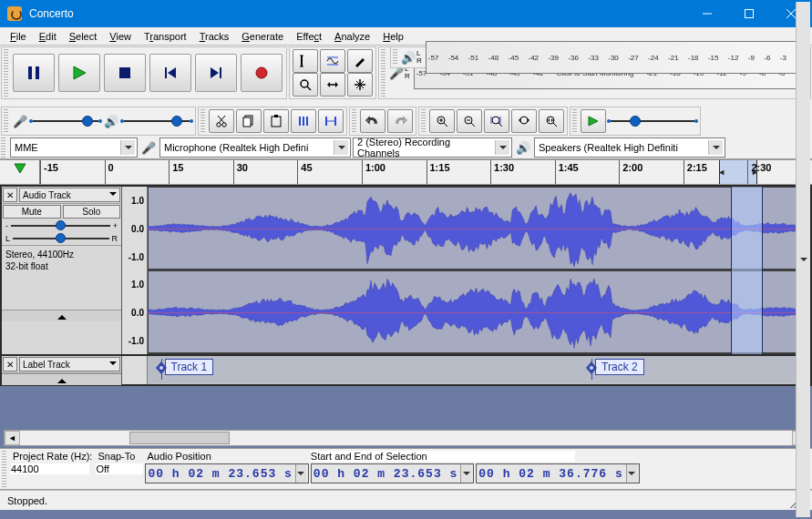 This screenshot has width=812, height=519. I want to click on play-at-speed-button, so click(593, 121).